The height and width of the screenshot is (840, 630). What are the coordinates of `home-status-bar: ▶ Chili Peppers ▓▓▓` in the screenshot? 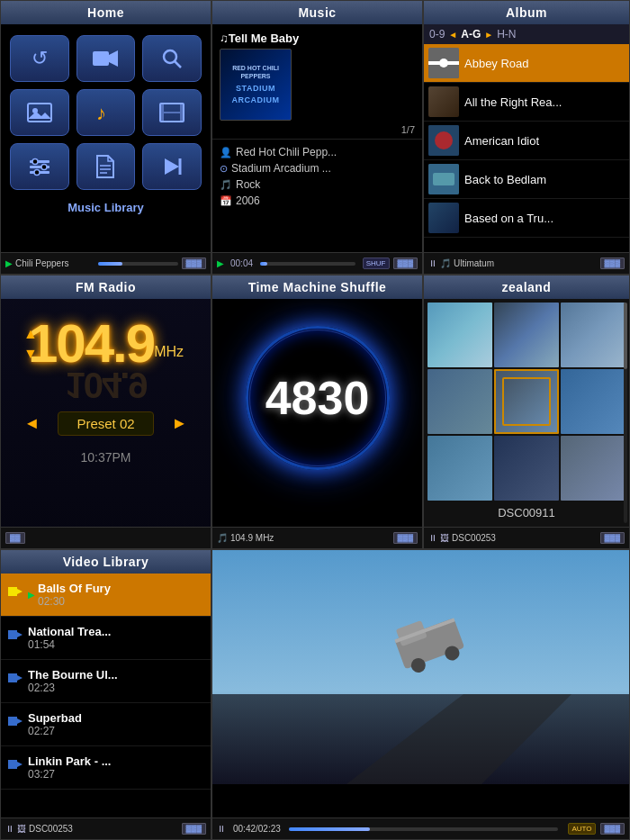 It's located at (106, 263).